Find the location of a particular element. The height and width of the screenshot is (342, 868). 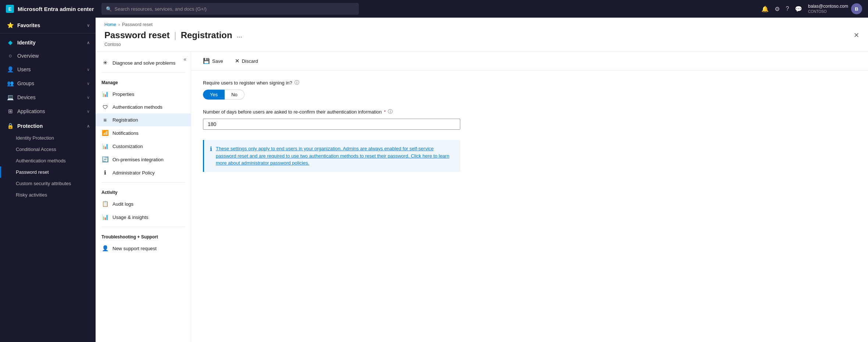

registration-label: Registration is located at coordinates (125, 120).